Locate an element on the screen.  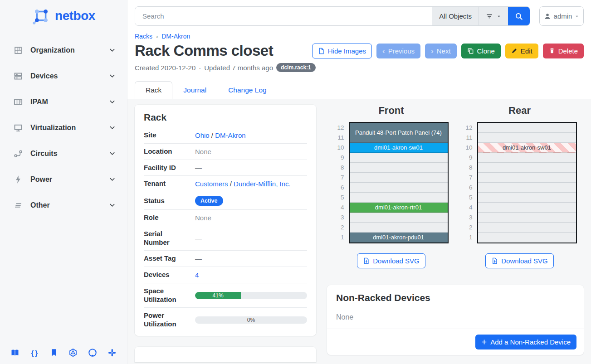
tab-rack: Rack is located at coordinates (153, 90).